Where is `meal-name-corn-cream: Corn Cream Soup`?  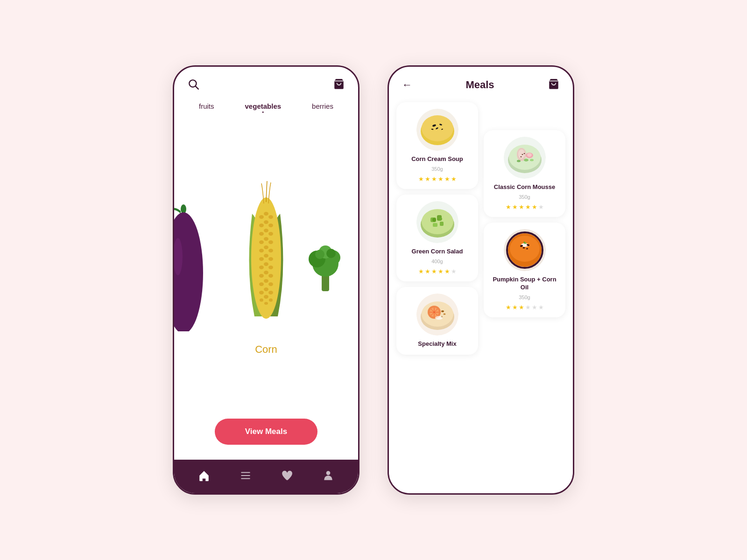 meal-name-corn-cream: Corn Cream Soup is located at coordinates (437, 160).